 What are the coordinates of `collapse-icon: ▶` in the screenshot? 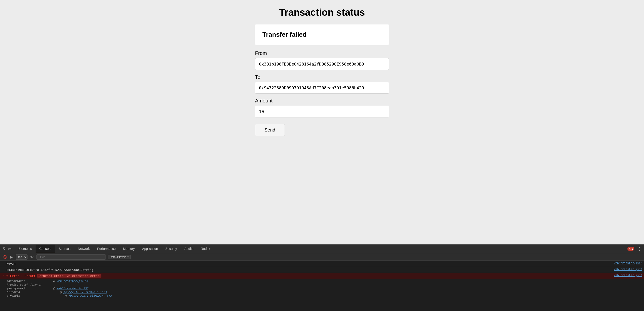 It's located at (12, 257).